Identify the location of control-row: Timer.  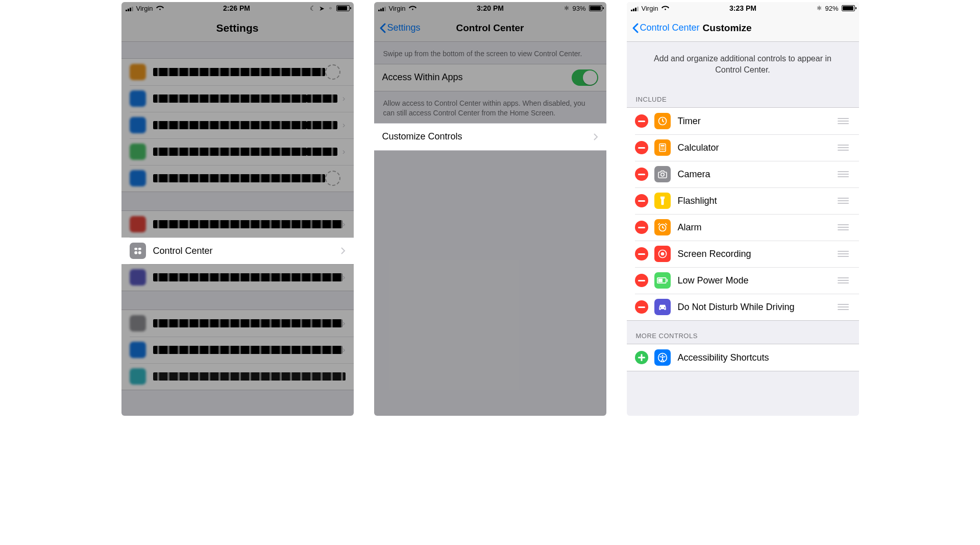
(743, 121).